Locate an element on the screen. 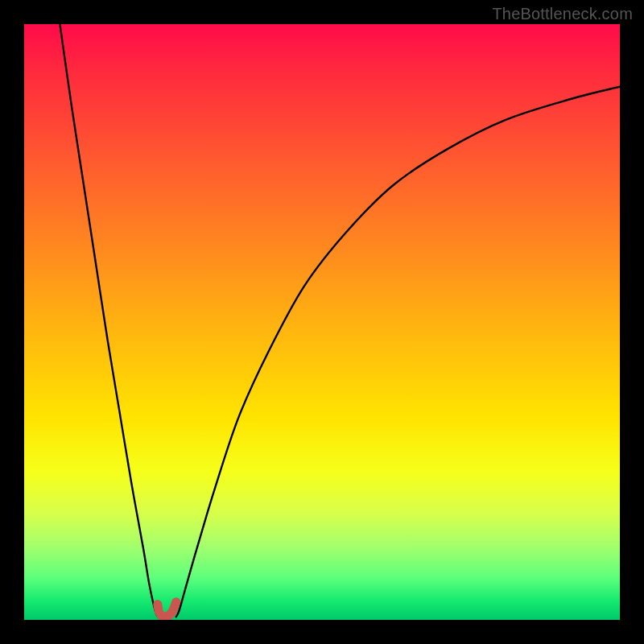 The image size is (644, 644). watermark-text: TheBottleneck.com is located at coordinates (562, 14).